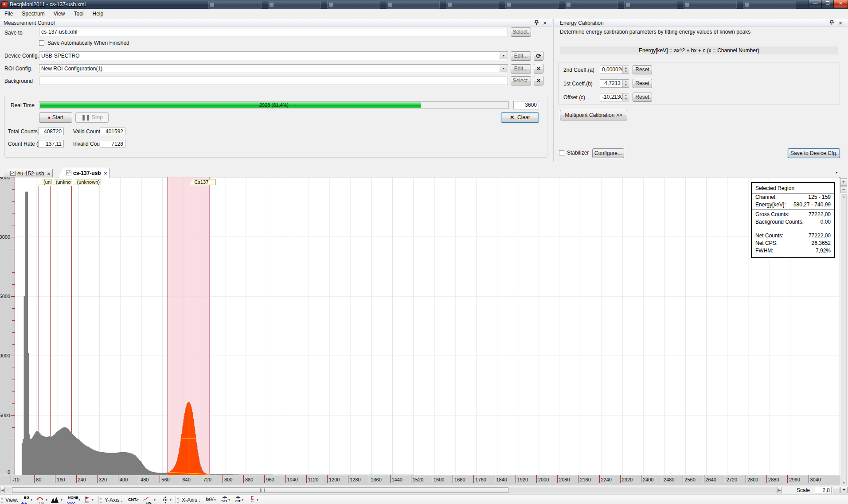 This screenshot has width=848, height=504. What do you see at coordinates (844, 490) in the screenshot?
I see `scale-plus-button: +` at bounding box center [844, 490].